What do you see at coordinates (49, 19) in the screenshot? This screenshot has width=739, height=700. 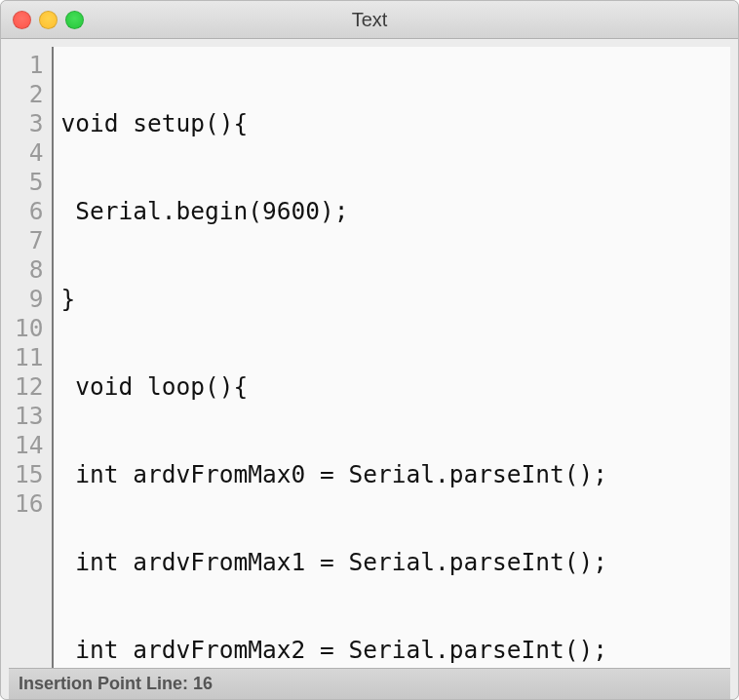 I see `minimize-icon` at bounding box center [49, 19].